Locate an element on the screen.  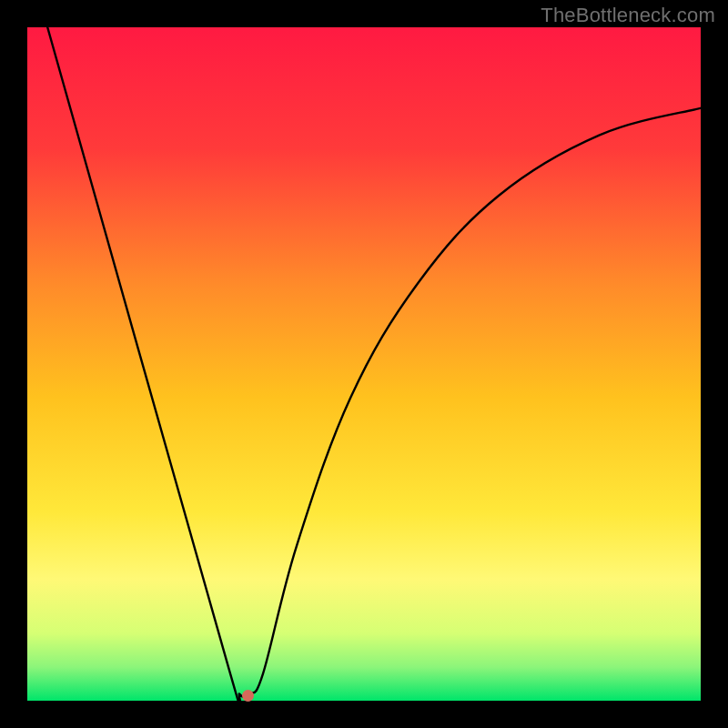
watermark-text: TheBottleneck.com is located at coordinates (628, 15).